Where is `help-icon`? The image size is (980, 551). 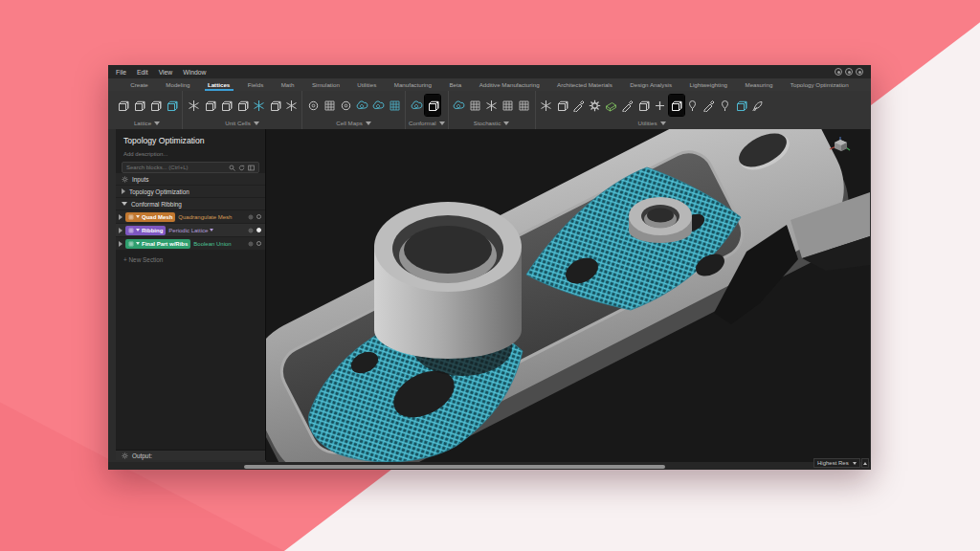 help-icon is located at coordinates (849, 72).